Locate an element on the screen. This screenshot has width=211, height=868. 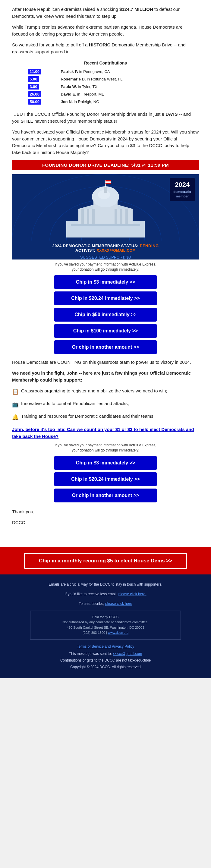
footer-phone-text: (202) 863-1500 | is located at coordinates (95, 633).